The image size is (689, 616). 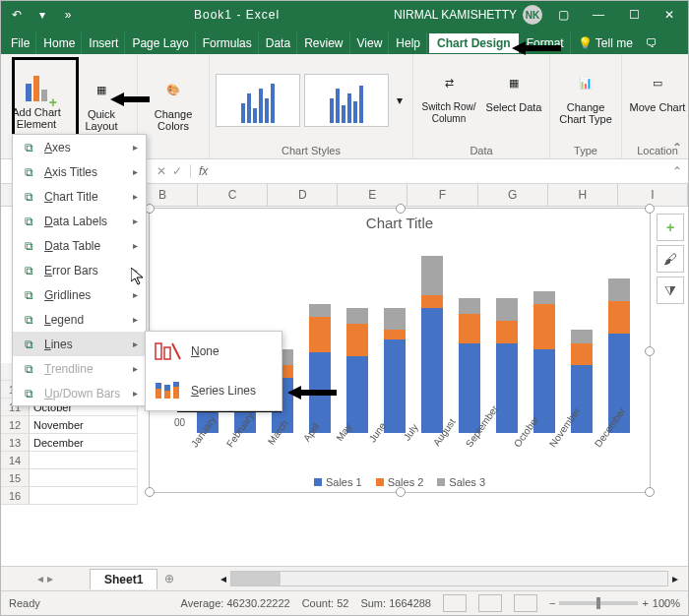 What do you see at coordinates (514, 195) in the screenshot?
I see `col-g: G` at bounding box center [514, 195].